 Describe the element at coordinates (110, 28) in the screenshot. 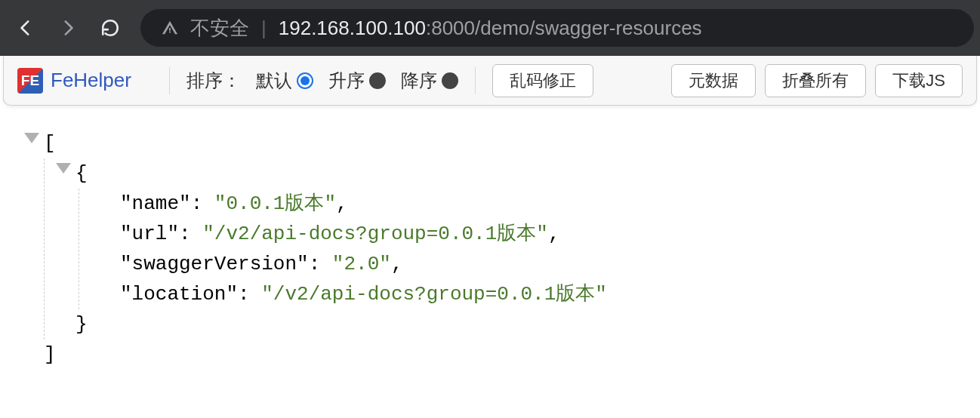

I see `reload-button` at that location.